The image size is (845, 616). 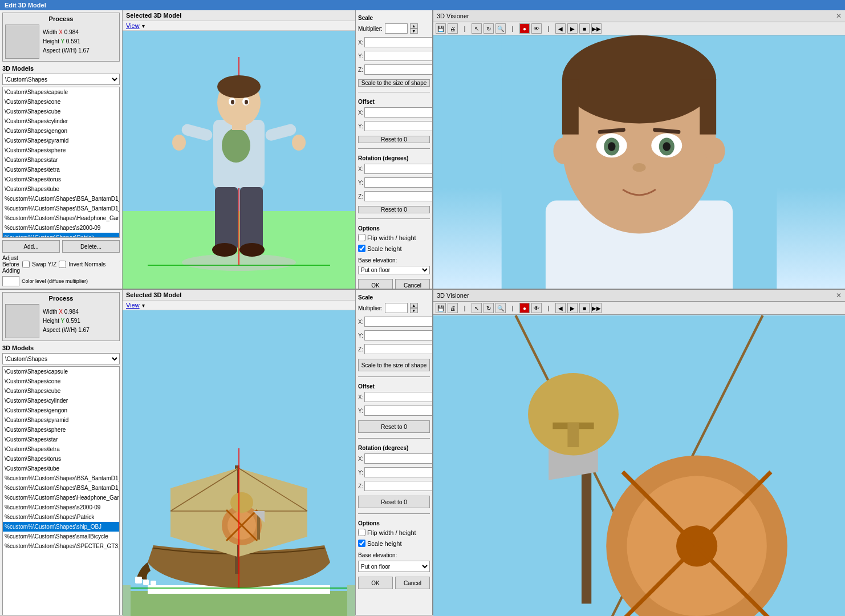 I want to click on visioner-close-2: ✕, so click(x=839, y=295).